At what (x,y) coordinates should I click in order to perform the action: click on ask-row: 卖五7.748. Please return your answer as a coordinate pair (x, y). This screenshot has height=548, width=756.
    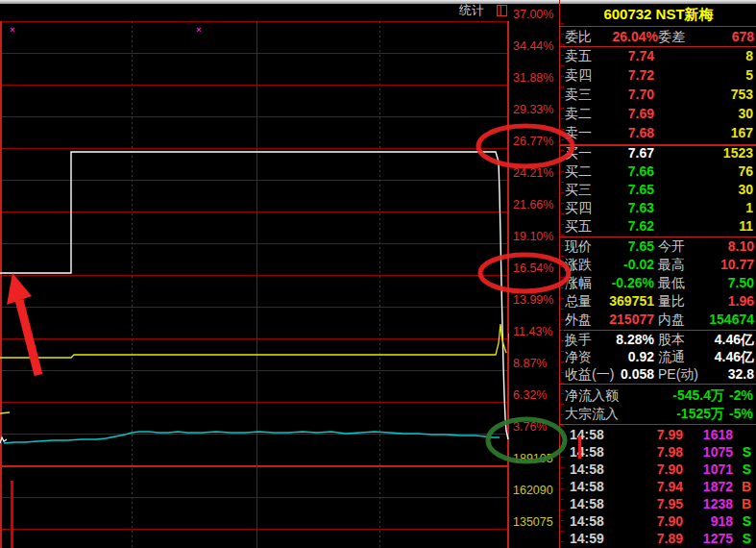
    Looking at the image, I should click on (658, 58).